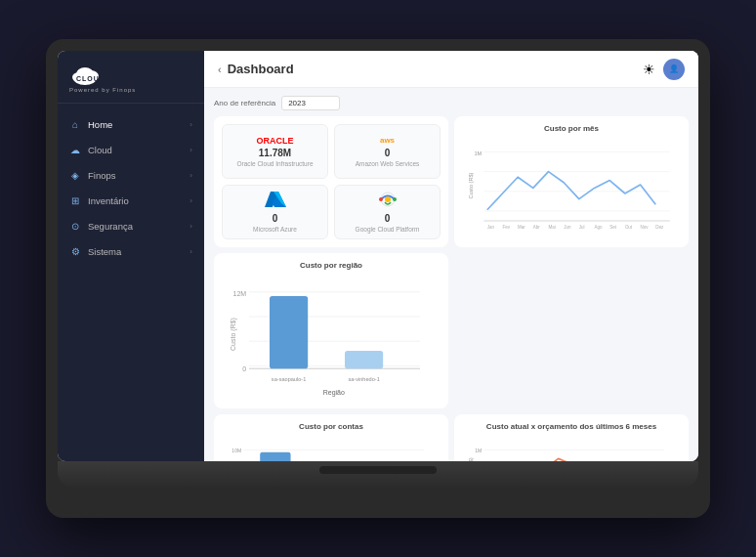  What do you see at coordinates (275, 152) in the screenshot?
I see `oracle-value: 11.78M` at bounding box center [275, 152].